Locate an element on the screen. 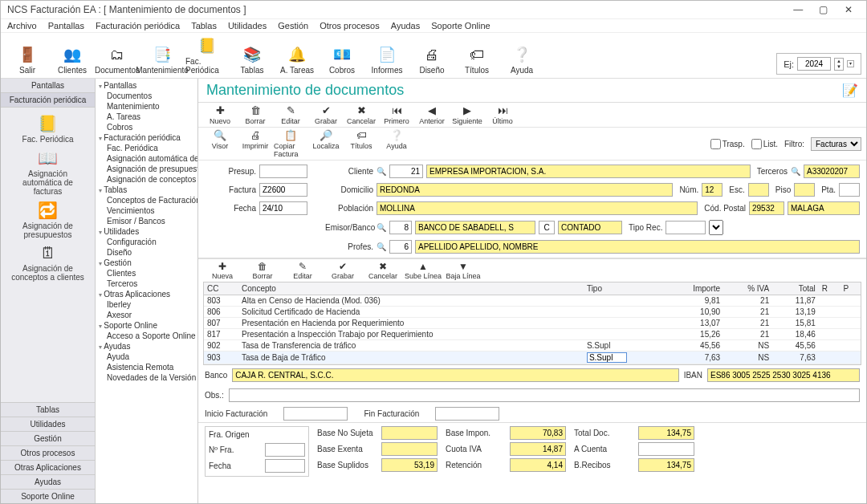  piso-input is located at coordinates (804, 189).